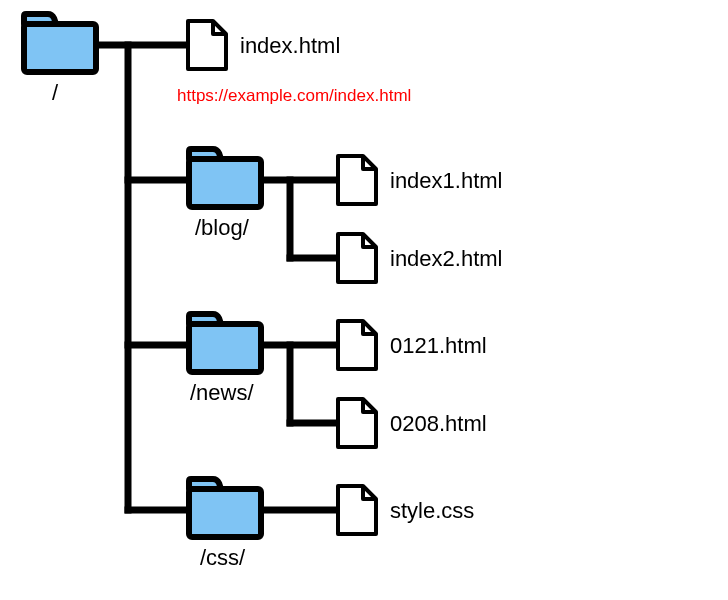 The width and height of the screenshot is (728, 600). Describe the element at coordinates (222, 558) in the screenshot. I see `css-folder-label: /css/` at that location.